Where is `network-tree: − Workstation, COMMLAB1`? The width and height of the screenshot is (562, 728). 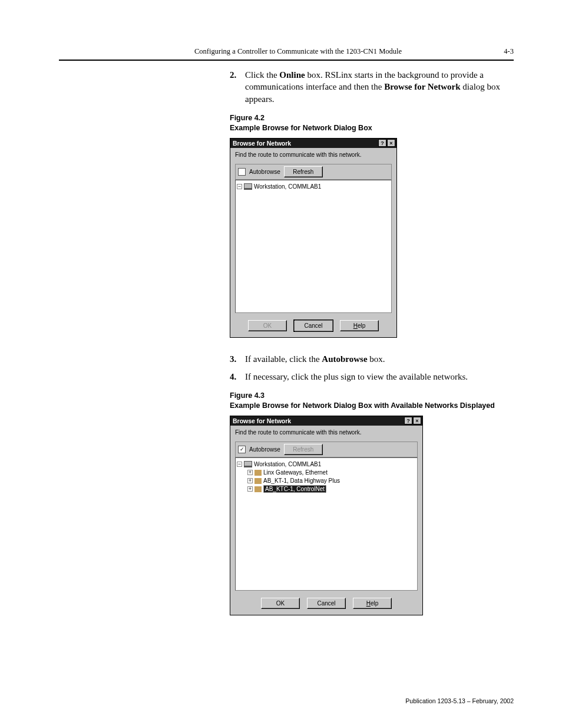
network-tree: − Workstation, COMMLAB1 is located at coordinates (313, 246).